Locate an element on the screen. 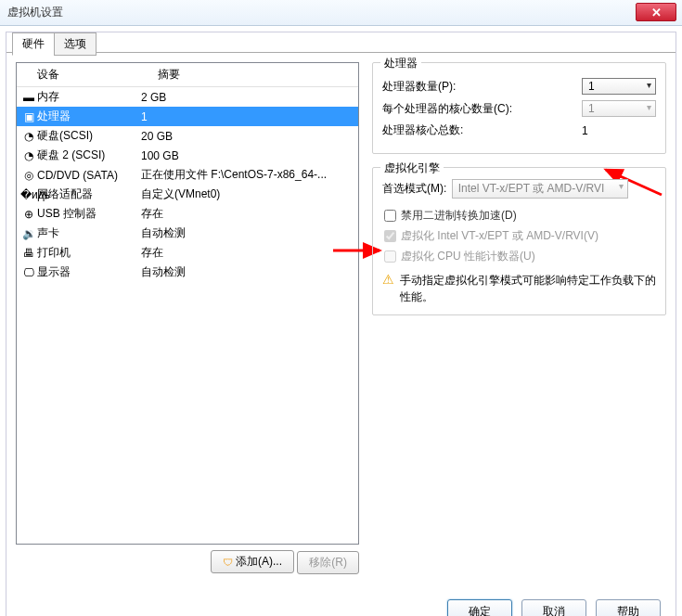 This screenshot has height=616, width=682. device-icon: 🖵 is located at coordinates (29, 273).